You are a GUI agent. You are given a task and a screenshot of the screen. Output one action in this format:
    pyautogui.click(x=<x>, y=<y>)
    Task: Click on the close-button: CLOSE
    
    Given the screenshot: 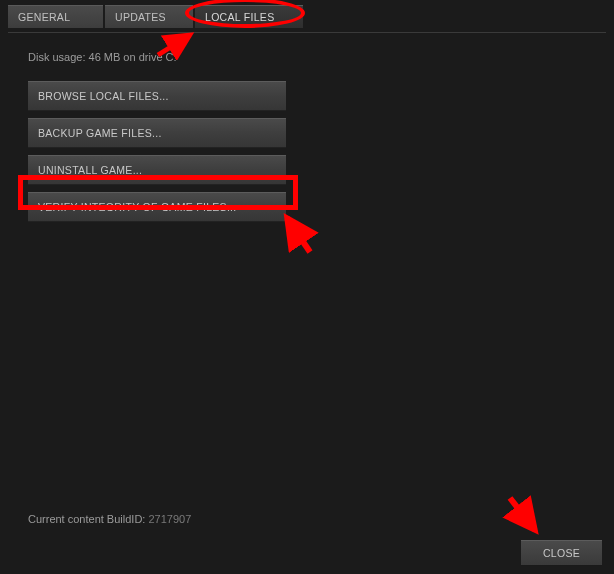 What is the action you would take?
    pyautogui.click(x=562, y=553)
    